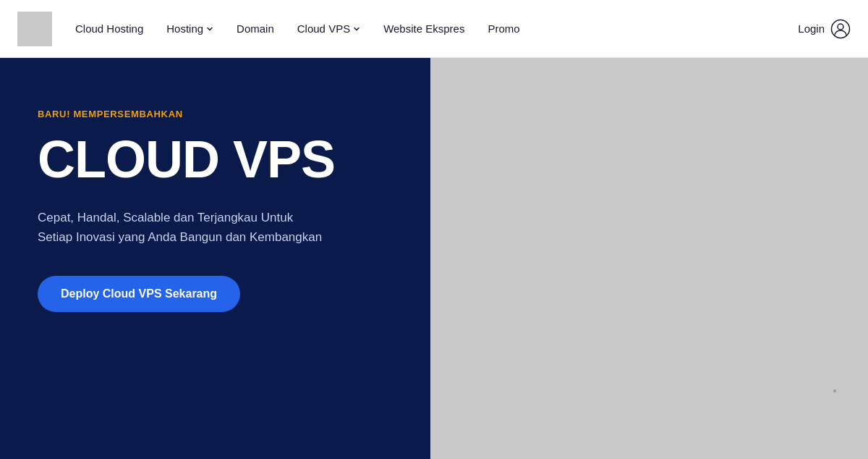  Describe the element at coordinates (216, 160) in the screenshot. I see `hero-title: CLOUD VPS` at that location.